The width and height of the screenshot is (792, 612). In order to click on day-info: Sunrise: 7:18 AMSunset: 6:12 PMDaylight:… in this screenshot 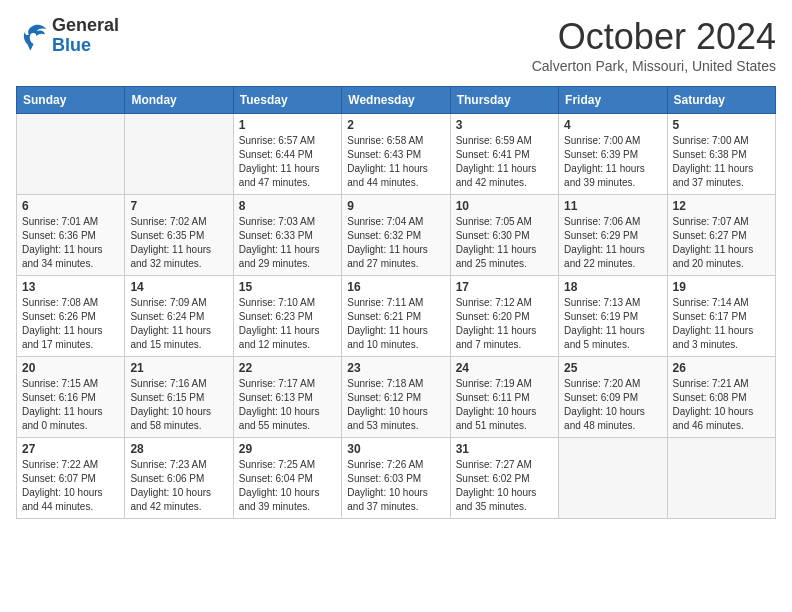, I will do `click(396, 405)`.